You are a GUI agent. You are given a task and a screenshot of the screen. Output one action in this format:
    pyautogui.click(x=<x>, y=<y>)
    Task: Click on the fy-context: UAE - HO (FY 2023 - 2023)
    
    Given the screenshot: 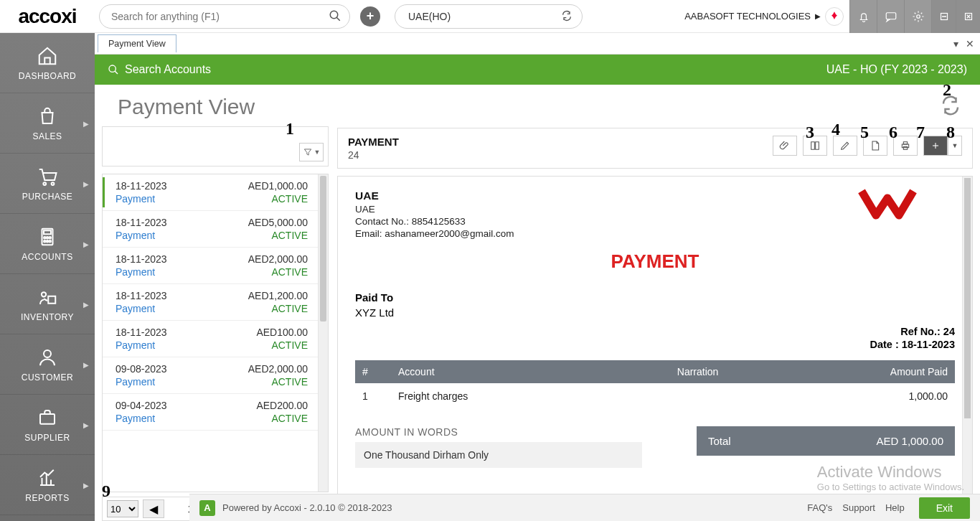 What is the action you would take?
    pyautogui.click(x=897, y=70)
    